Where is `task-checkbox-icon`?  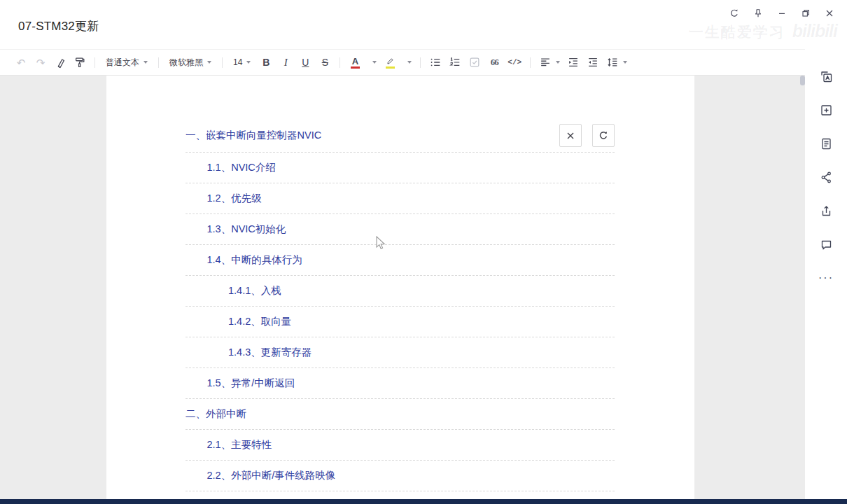 task-checkbox-icon is located at coordinates (475, 62).